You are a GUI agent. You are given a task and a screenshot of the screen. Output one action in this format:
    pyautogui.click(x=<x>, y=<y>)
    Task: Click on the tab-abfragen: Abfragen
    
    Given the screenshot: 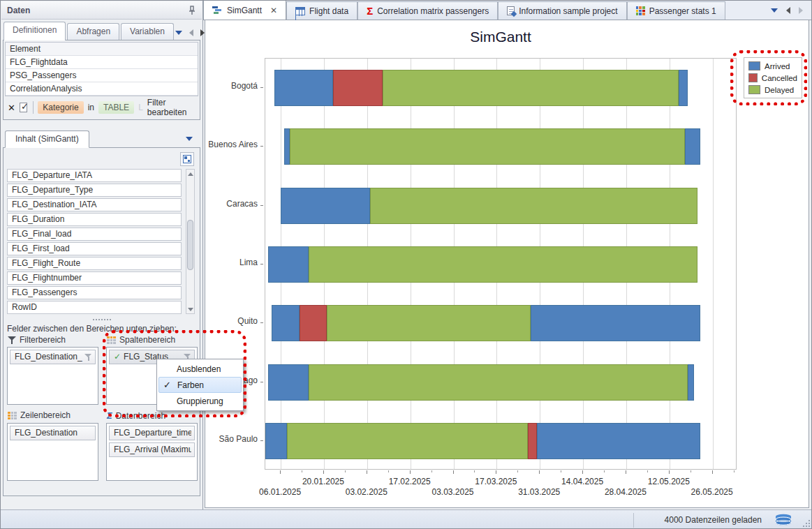 What is the action you would take?
    pyautogui.click(x=94, y=32)
    